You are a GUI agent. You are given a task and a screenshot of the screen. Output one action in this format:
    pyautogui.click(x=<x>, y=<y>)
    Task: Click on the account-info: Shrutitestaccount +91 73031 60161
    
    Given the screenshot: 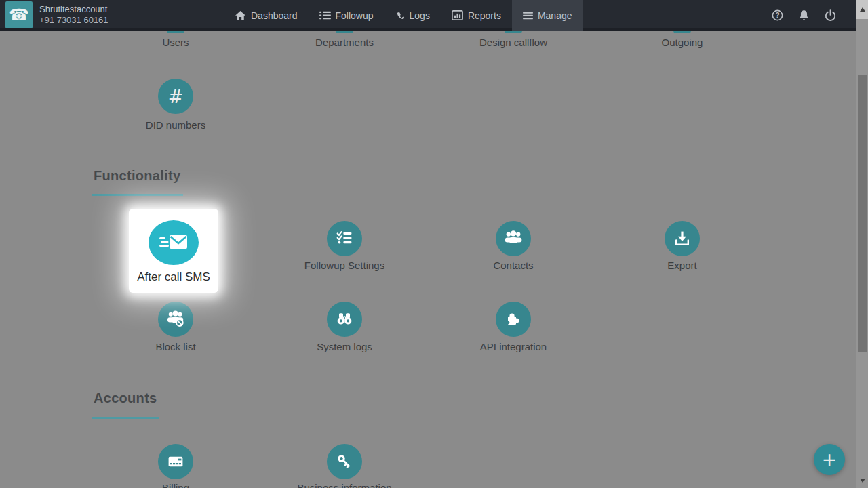 What is the action you would take?
    pyautogui.click(x=74, y=15)
    